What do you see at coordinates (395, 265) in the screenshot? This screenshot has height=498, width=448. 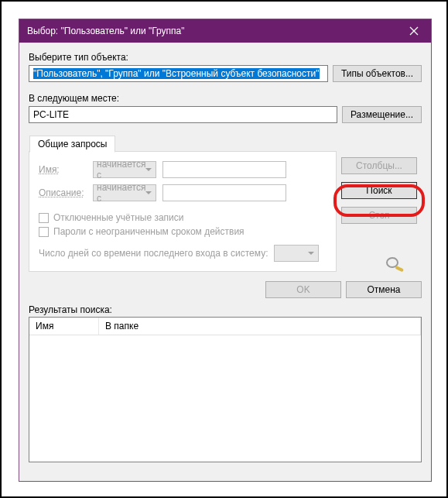 I see `magnifier-icon` at bounding box center [395, 265].